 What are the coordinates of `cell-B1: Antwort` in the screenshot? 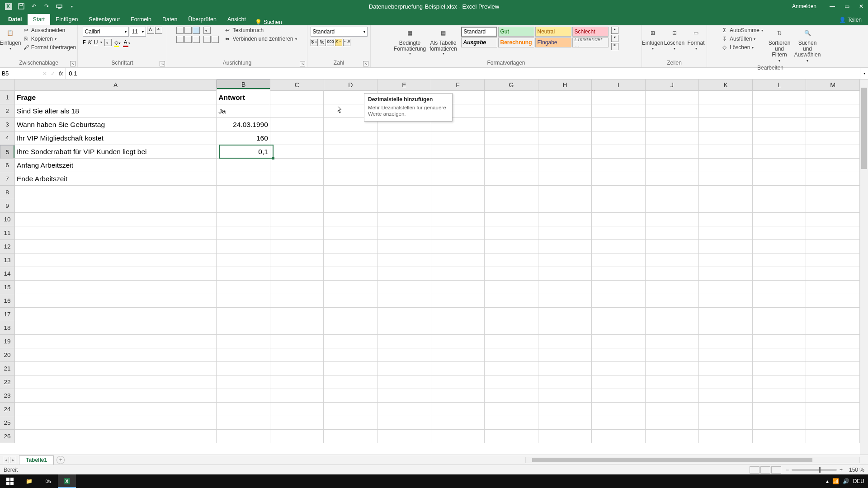 It's located at (243, 98).